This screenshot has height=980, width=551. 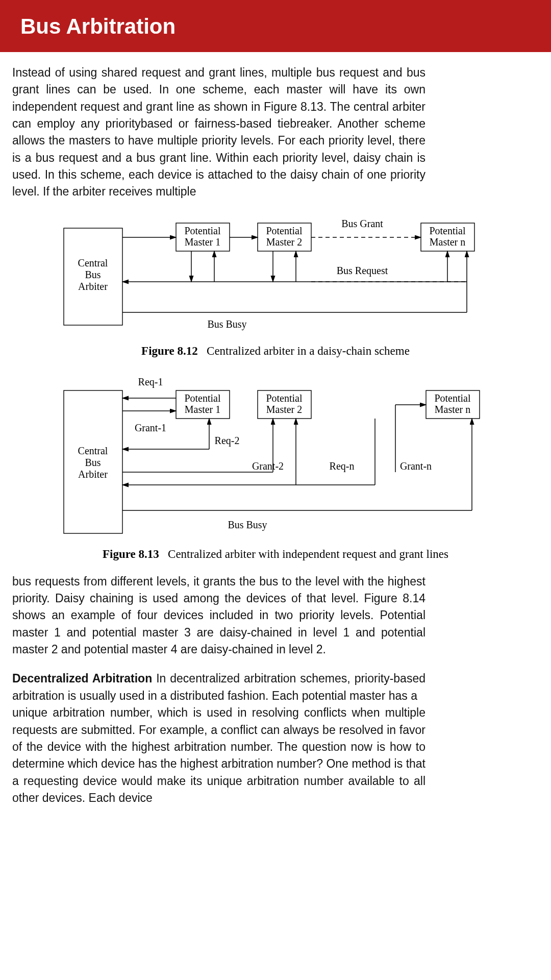 I want to click on req1-label: Req-1, so click(x=151, y=382).